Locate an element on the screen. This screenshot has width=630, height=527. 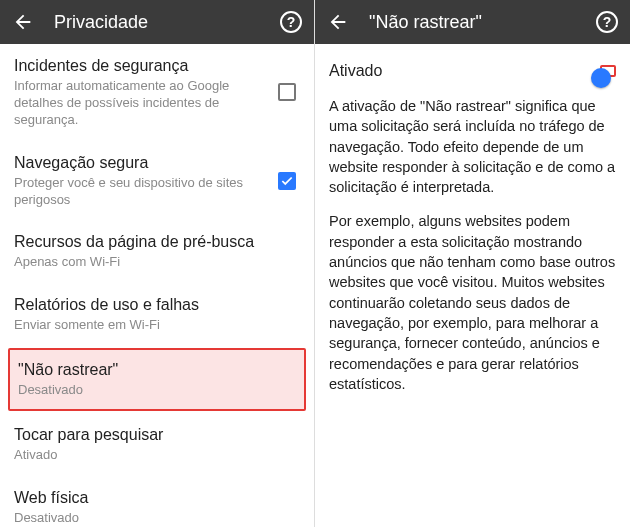
item-title: Incidentes de segurança is located at coordinates (157, 66).